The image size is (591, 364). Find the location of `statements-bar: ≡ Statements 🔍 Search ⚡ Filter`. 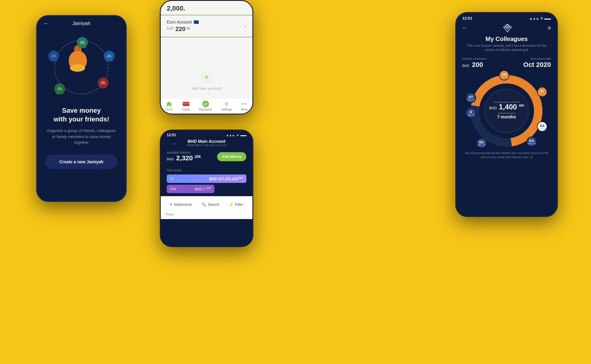

statements-bar: ≡ Statements 🔍 Search ⚡ Filter is located at coordinates (207, 205).